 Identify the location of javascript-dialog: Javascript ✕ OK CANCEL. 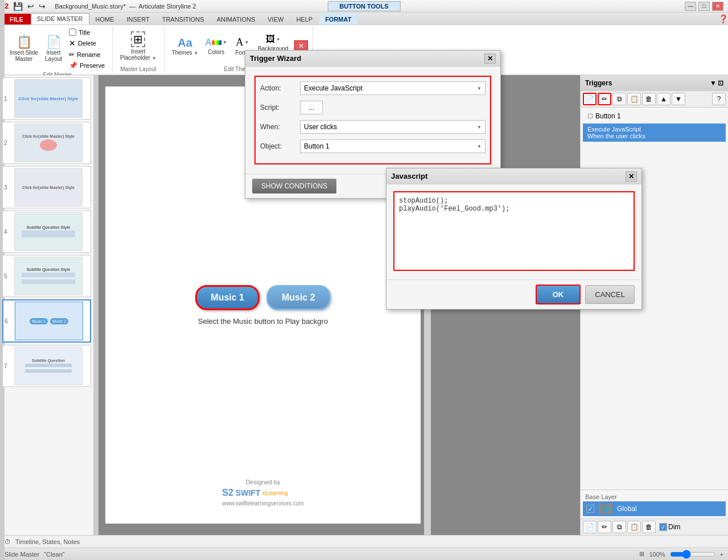
(514, 239).